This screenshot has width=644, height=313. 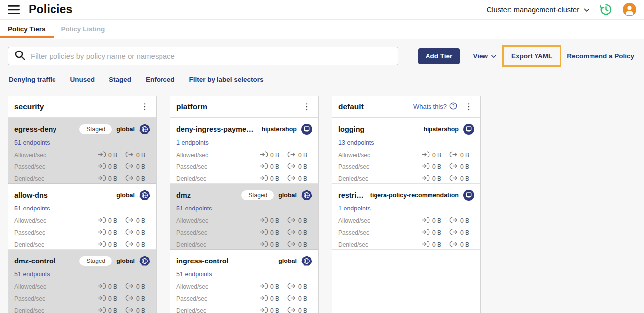 What do you see at coordinates (406, 151) in the screenshot?
I see `policy-card: logging hipstershop 13 endpoints Allowed…` at bounding box center [406, 151].